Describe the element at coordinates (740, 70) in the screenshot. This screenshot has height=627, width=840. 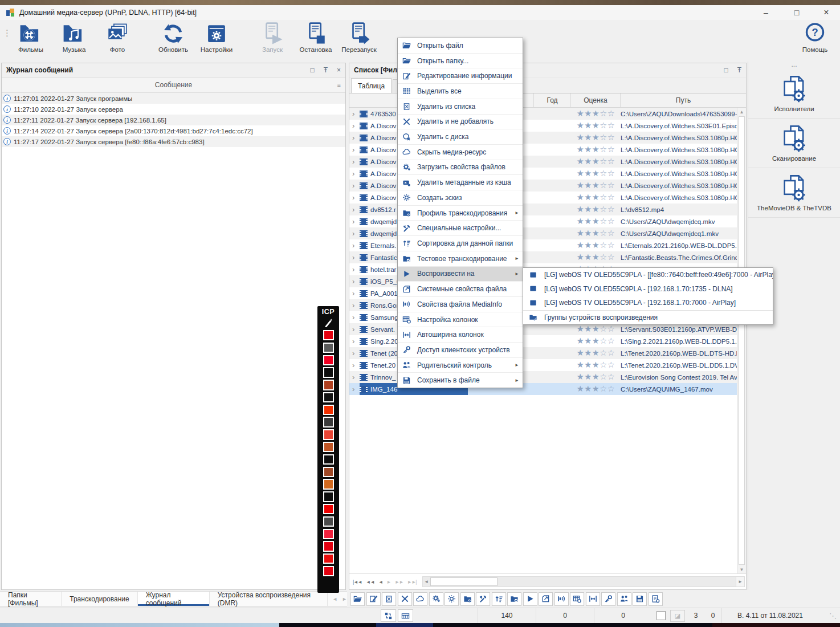
I see `list-pin-icon: Ŧ` at that location.